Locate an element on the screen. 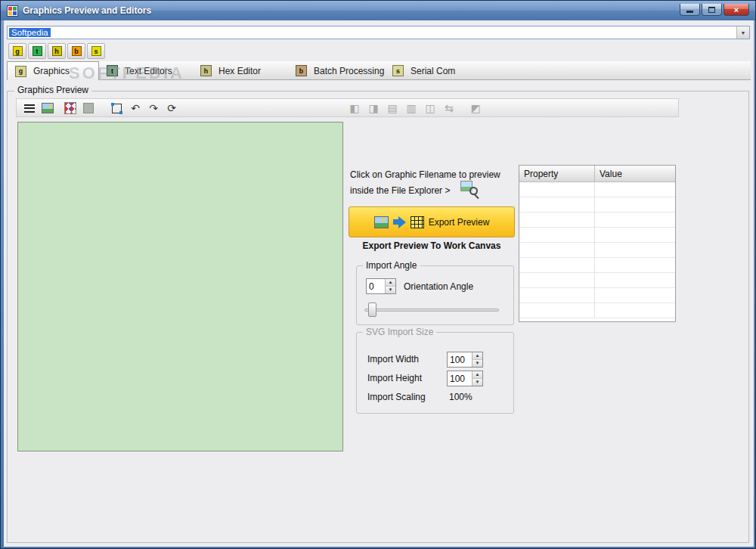  tab-graphics: g Graphics is located at coordinates (53, 71).